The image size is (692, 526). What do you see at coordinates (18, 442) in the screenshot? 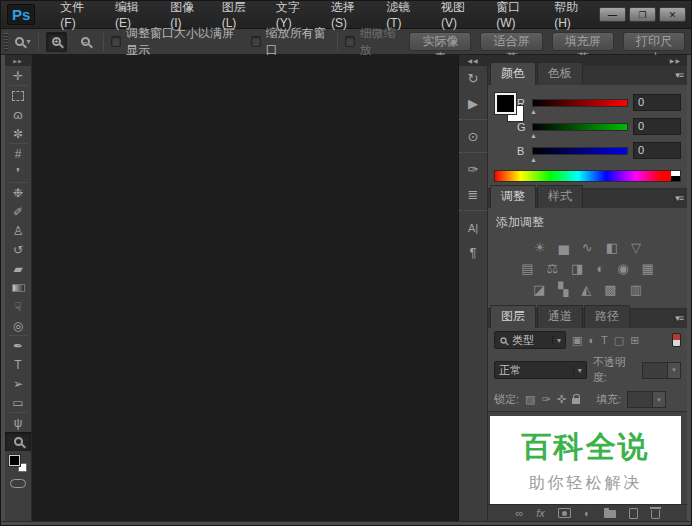
I see `tool-zoom` at bounding box center [18, 442].